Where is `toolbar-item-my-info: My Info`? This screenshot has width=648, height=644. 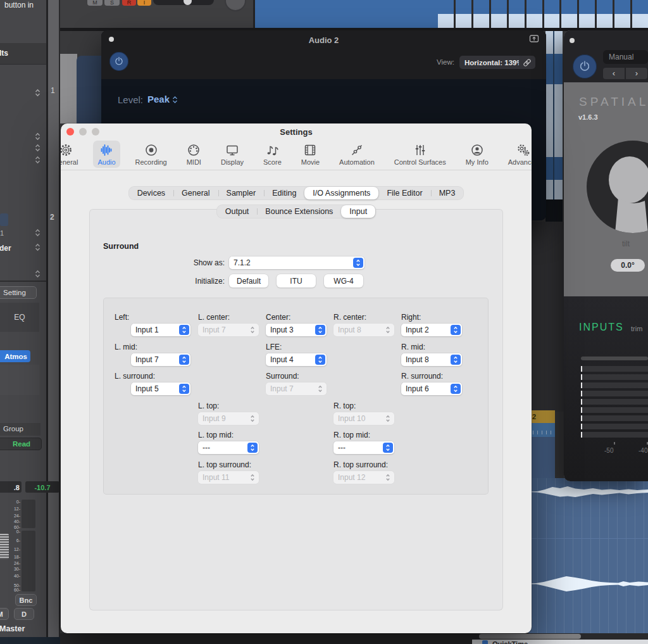 toolbar-item-my-info: My Info is located at coordinates (477, 155).